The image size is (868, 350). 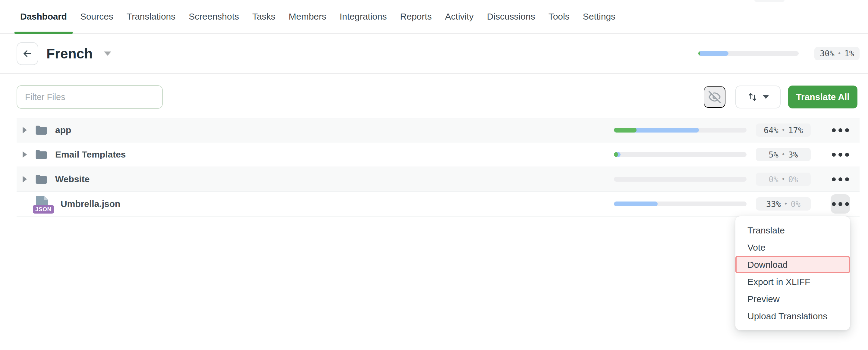 I want to click on file-progress-badge: 64% • 17%, so click(x=783, y=130).